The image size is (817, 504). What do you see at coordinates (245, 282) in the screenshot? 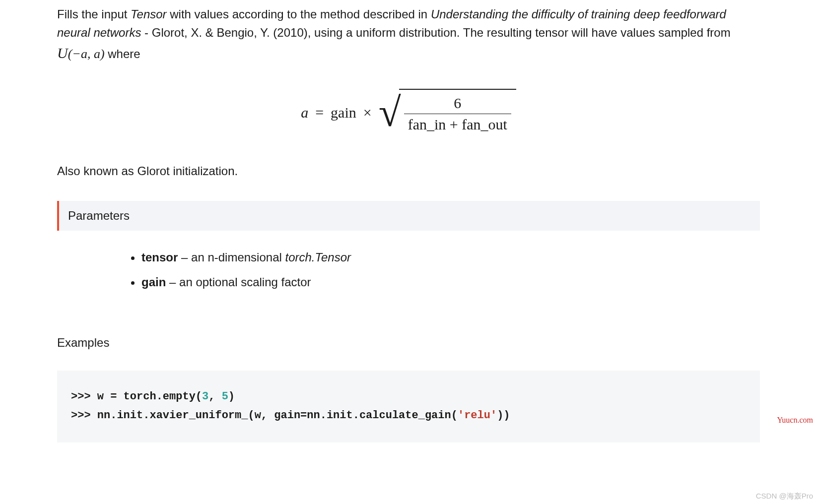
I see `param-desc: an optional scaling factor` at bounding box center [245, 282].